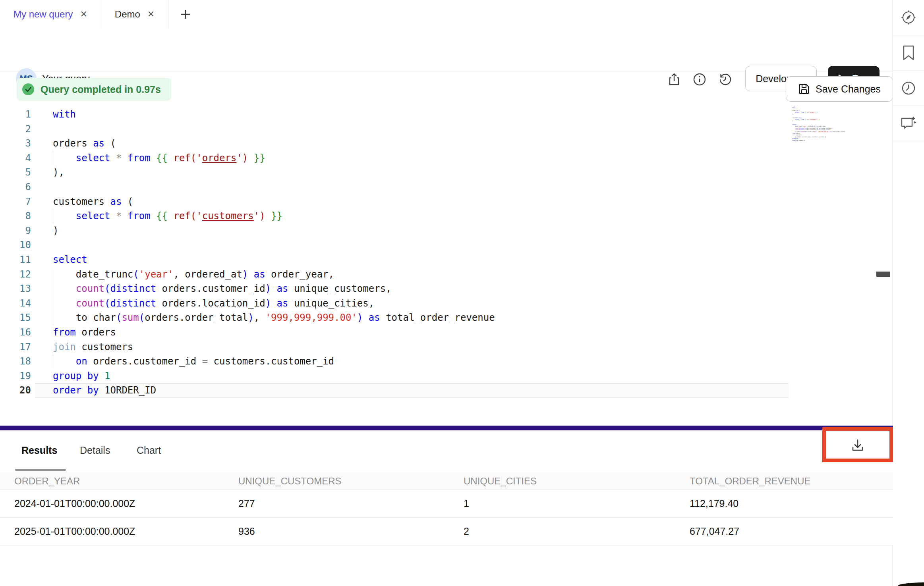 The width and height of the screenshot is (924, 586). What do you see at coordinates (15, 158) in the screenshot?
I see `line-number: 4` at bounding box center [15, 158].